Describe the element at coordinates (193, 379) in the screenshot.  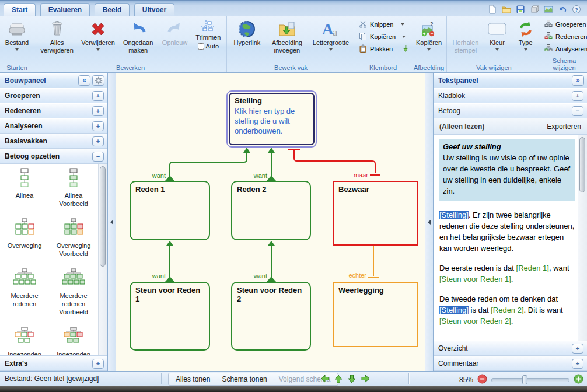
I see `show-all-button: Alles tonen` at that location.